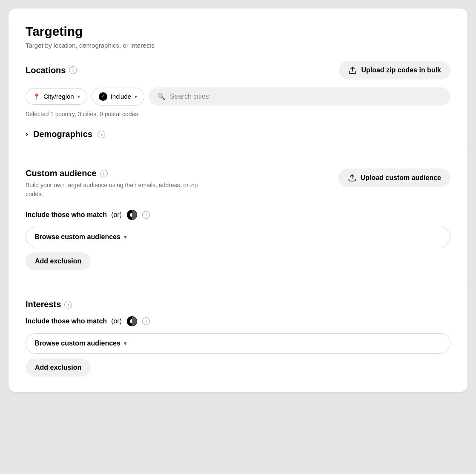  I want to click on interests-or-text: (or), so click(117, 321).